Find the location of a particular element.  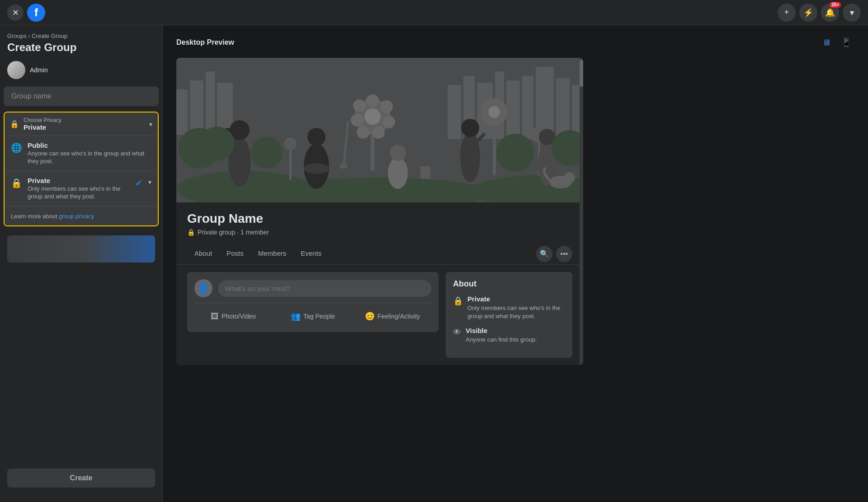

tab-posts: Posts is located at coordinates (235, 254).